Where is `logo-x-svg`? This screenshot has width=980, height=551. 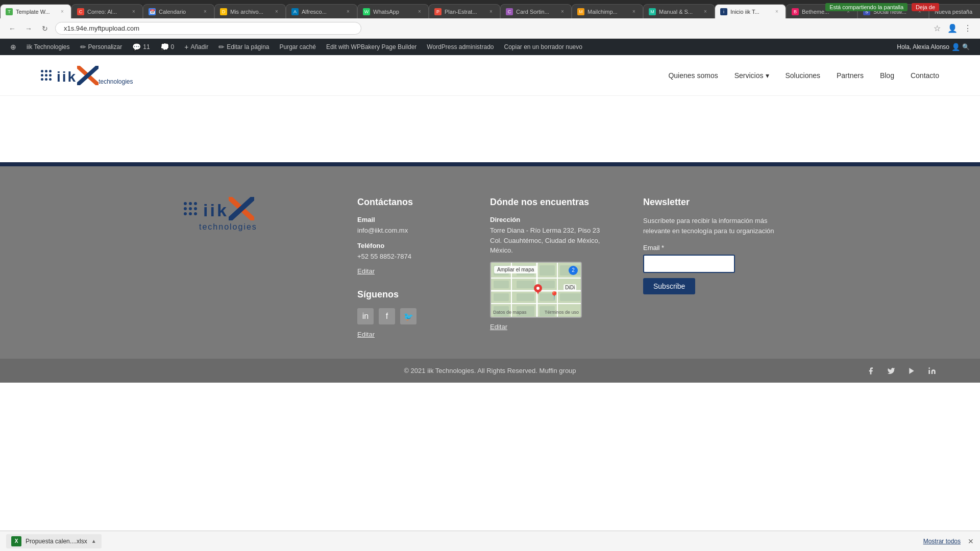
logo-x-svg is located at coordinates (88, 76).